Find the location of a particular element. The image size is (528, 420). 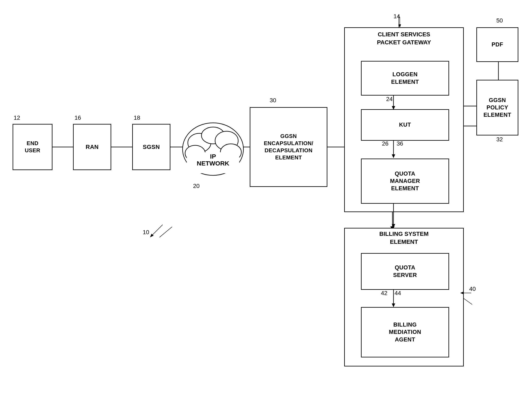

kut-arrow is located at coordinates (394, 150).